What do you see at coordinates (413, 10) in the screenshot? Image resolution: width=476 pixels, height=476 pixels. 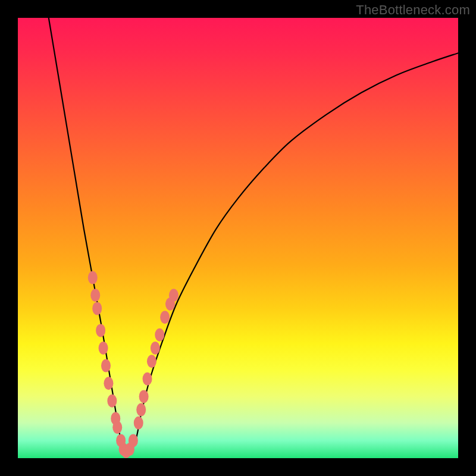 I see `watermark-text: TheBottleneck.com` at bounding box center [413, 10].